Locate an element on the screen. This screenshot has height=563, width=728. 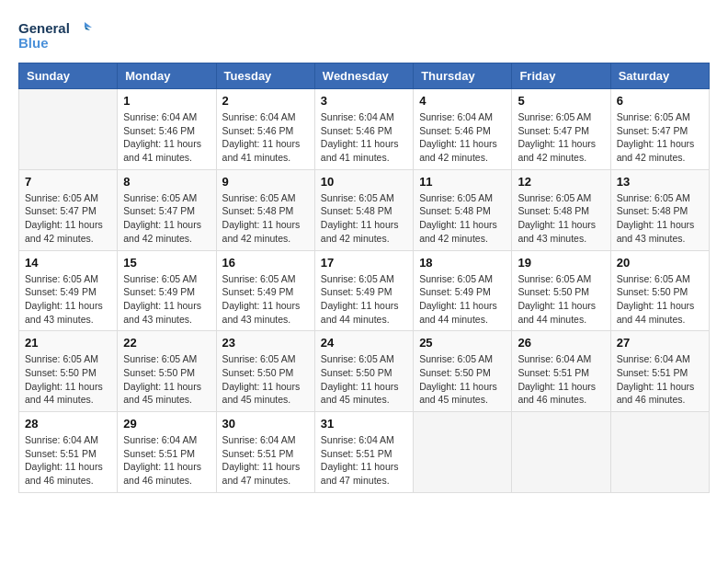
day-number: 15 is located at coordinates (166, 263).